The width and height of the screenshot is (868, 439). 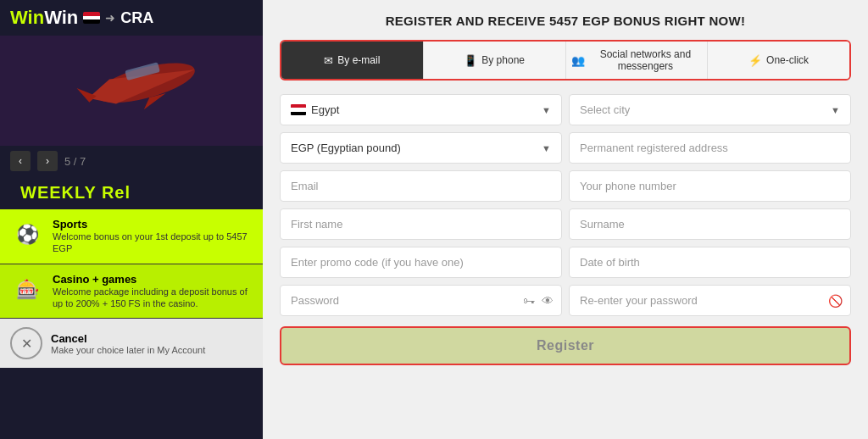 I want to click on address-input, so click(x=710, y=147).